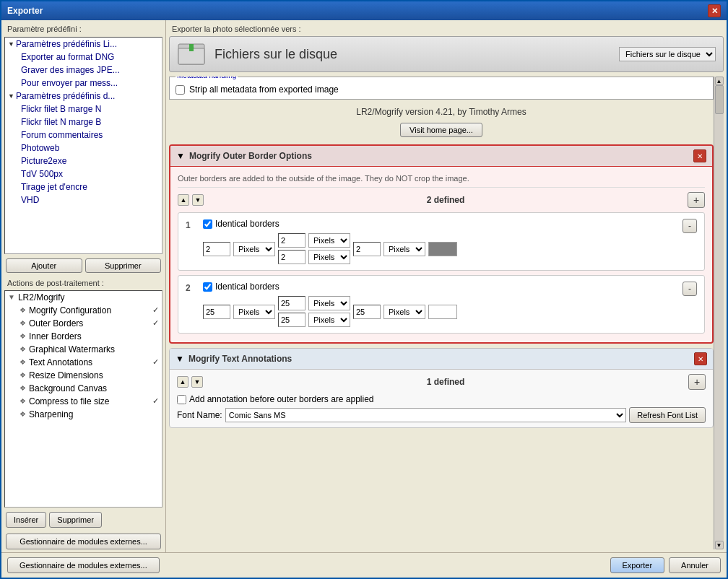 The image size is (728, 579). I want to click on border-1-top-unit: Pixels, so click(329, 240).